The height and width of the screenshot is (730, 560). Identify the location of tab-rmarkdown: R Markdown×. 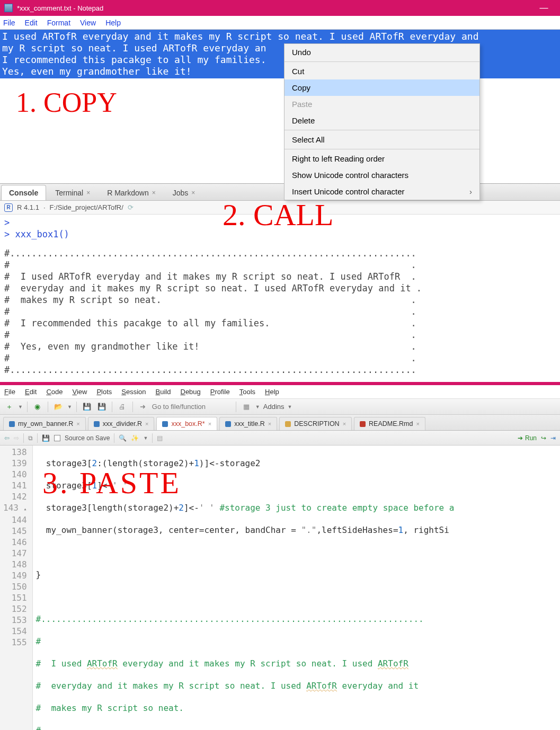
(131, 193).